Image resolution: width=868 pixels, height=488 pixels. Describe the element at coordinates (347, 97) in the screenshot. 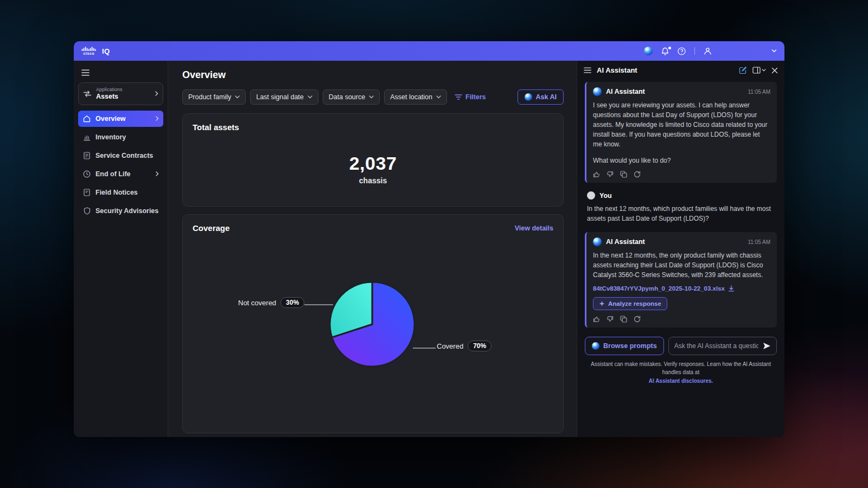

I see `filter-label: Data source` at that location.